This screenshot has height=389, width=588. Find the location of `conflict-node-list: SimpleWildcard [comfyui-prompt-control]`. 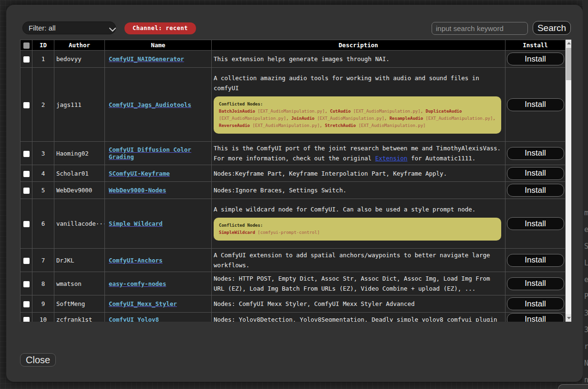

conflict-node-list: SimpleWildcard [comfyui-prompt-control] is located at coordinates (358, 233).